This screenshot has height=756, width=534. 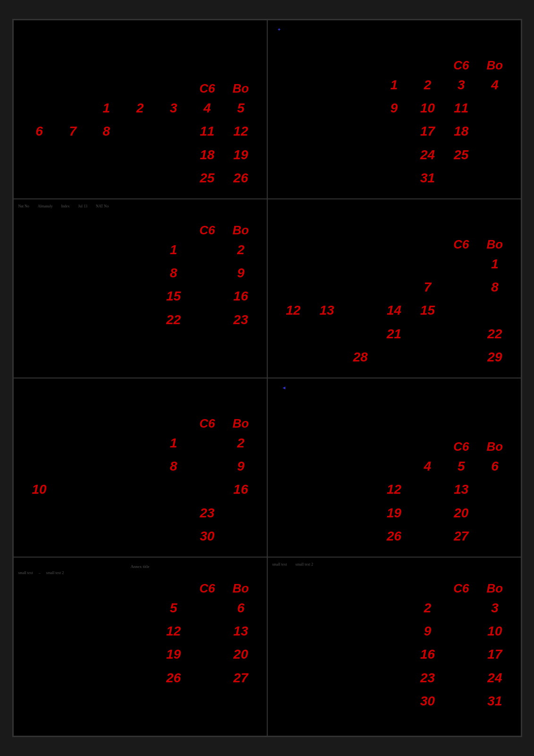 What do you see at coordinates (394, 468) in the screenshot?
I see `calendar-cell-6: ◄ C6 Bo 4 5 6 12 13 19` at bounding box center [394, 468].